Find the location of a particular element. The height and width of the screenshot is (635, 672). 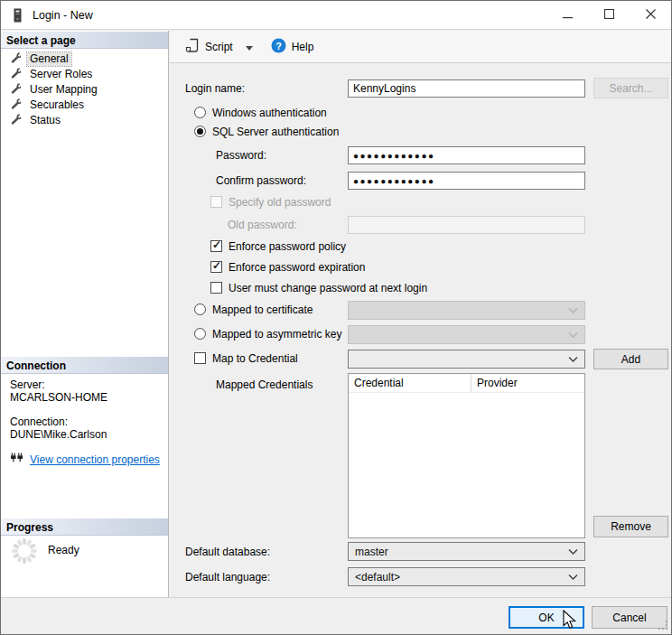

connection-label: Connection: is located at coordinates (87, 422).